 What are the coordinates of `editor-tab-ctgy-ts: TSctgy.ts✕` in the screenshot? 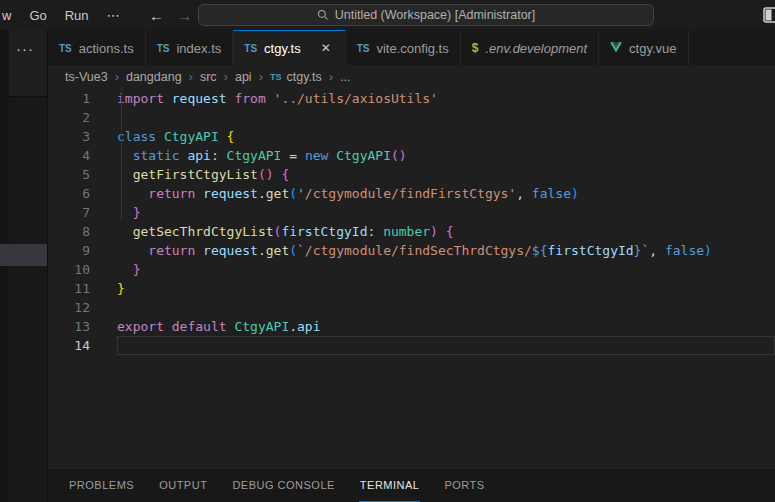 It's located at (289, 48).